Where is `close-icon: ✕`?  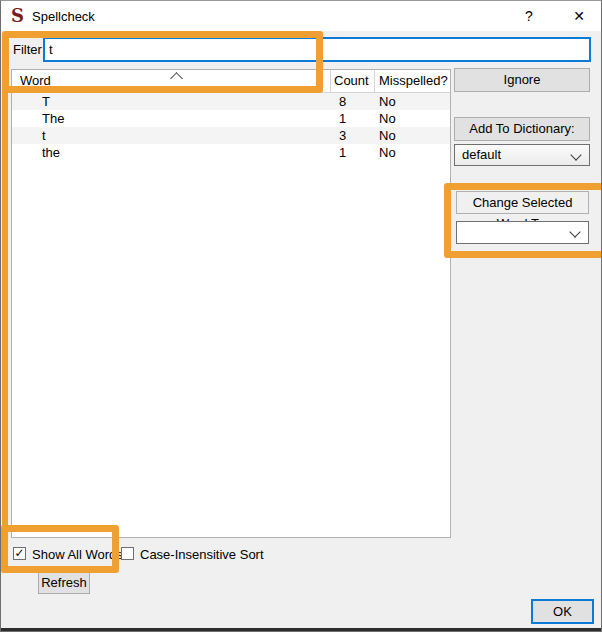 close-icon: ✕ is located at coordinates (579, 16).